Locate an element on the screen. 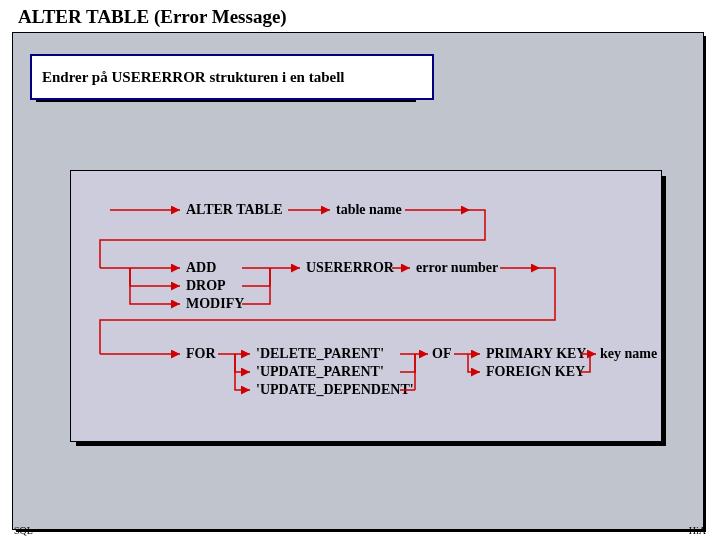  opt-modify: MODIFY is located at coordinates (215, 304).